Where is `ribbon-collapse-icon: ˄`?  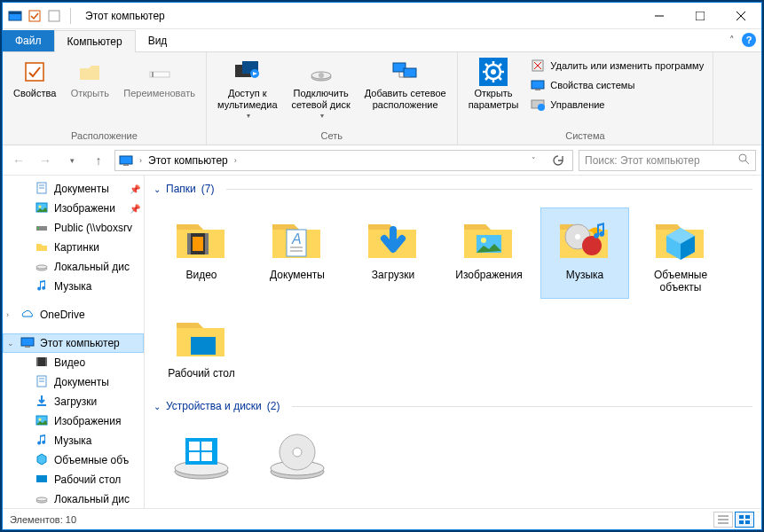 ribbon-collapse-icon: ˄ is located at coordinates (732, 41).